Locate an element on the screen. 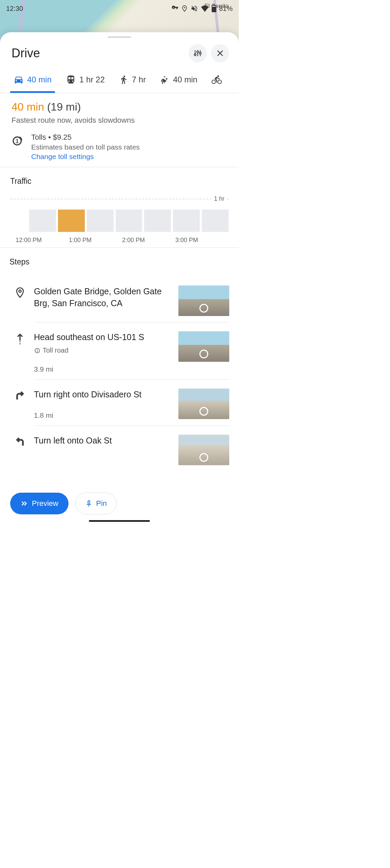  mode-tabs: 40 min 1 hr 22 7 hr 40 min is located at coordinates (119, 81).